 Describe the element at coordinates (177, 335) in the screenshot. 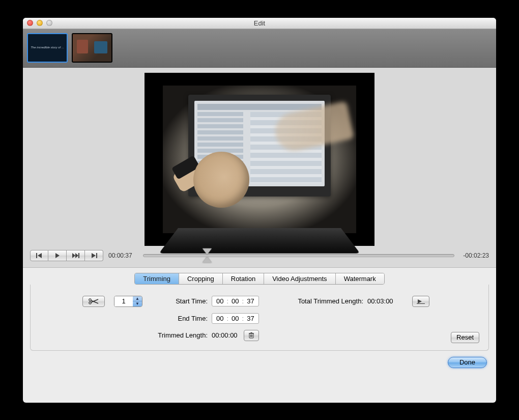

I see `trimmed-length-label: Trimmed Length:` at that location.